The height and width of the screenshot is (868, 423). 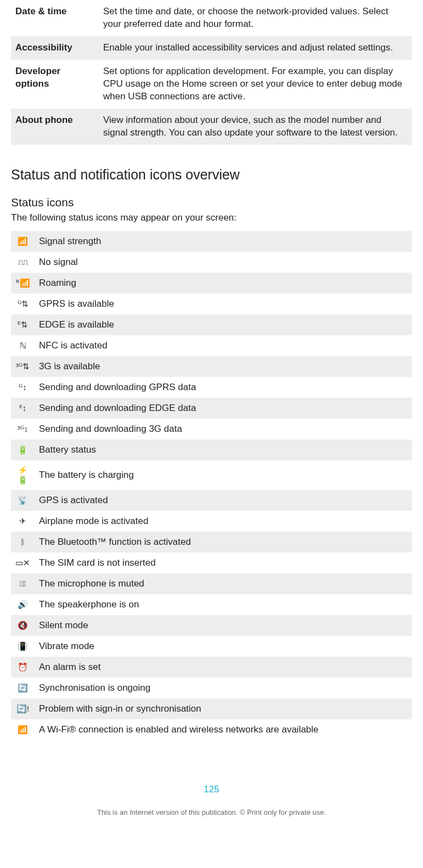 What do you see at coordinates (55, 48) in the screenshot?
I see `settings-row-label: Accessibility` at bounding box center [55, 48].